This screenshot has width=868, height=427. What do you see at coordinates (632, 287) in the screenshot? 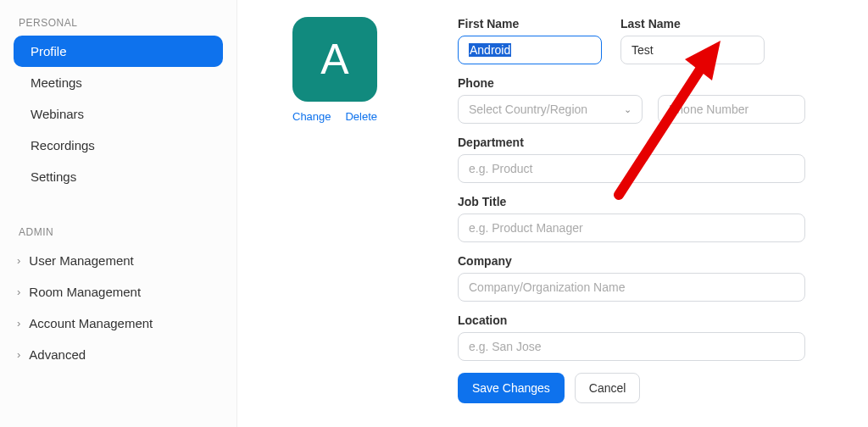
I see `company-input` at bounding box center [632, 287].